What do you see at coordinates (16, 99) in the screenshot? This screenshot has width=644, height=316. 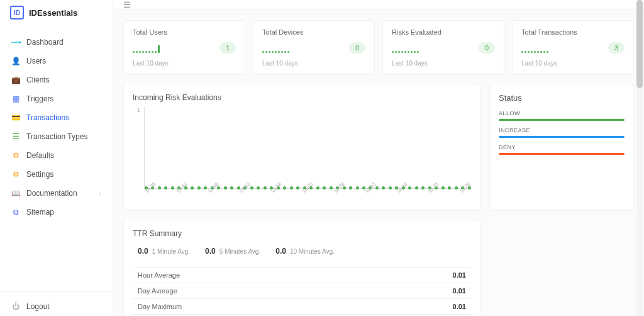 I see `grid-icon: ▦` at bounding box center [16, 99].